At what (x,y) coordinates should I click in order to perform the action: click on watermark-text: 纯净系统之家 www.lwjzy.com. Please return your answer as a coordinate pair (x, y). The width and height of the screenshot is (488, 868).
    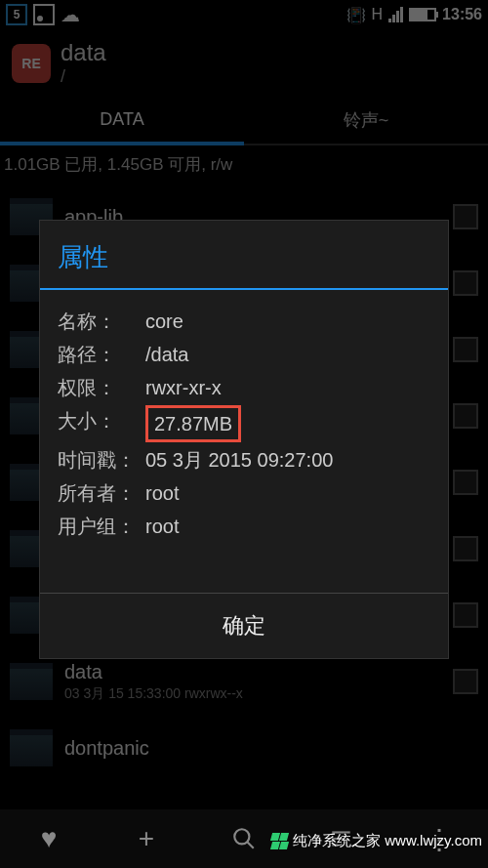
    Looking at the image, I should click on (387, 842).